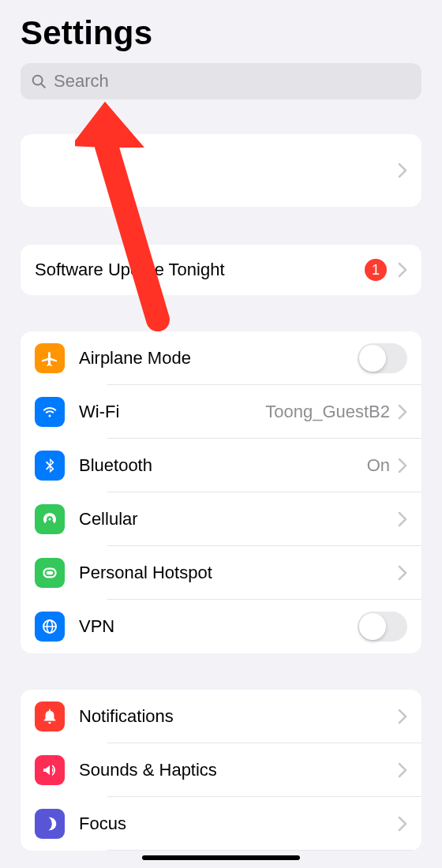 This screenshot has width=442, height=868. I want to click on cellular-label: Cellular, so click(238, 519).